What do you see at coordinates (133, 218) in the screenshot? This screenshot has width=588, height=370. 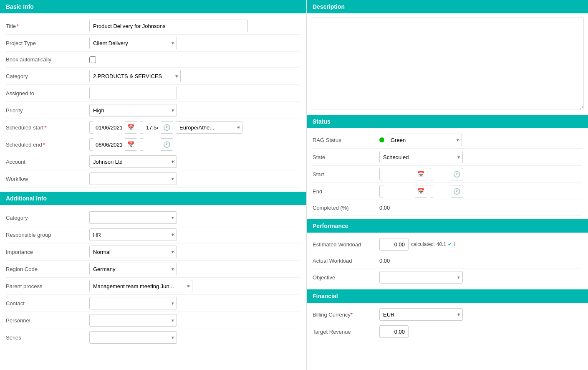 I see `add-category-select-wrapper: ▾` at bounding box center [133, 218].